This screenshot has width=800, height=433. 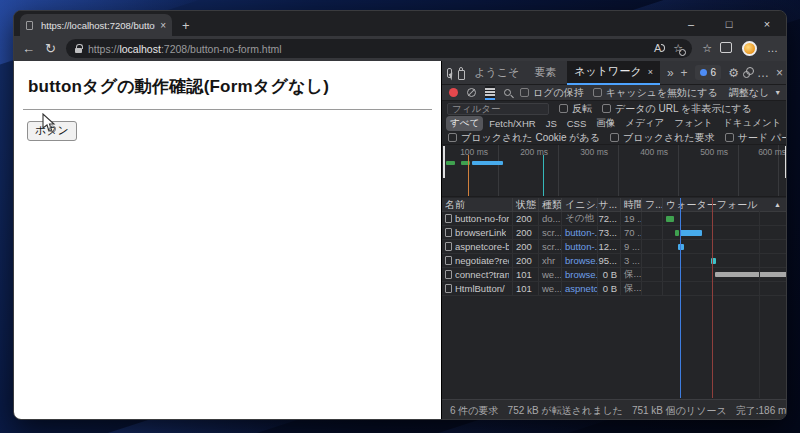 I want to click on network-row: negotiate?requ... 200 xhr browse... 95..…, so click(x=614, y=261).